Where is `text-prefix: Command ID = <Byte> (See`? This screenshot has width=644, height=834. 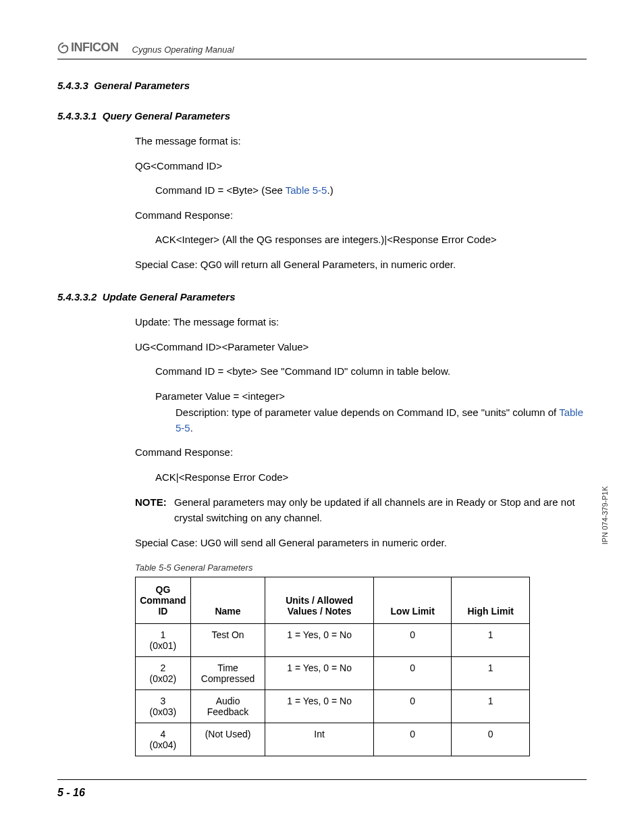 text-prefix: Command ID = <Byte> (See is located at coordinates (220, 190).